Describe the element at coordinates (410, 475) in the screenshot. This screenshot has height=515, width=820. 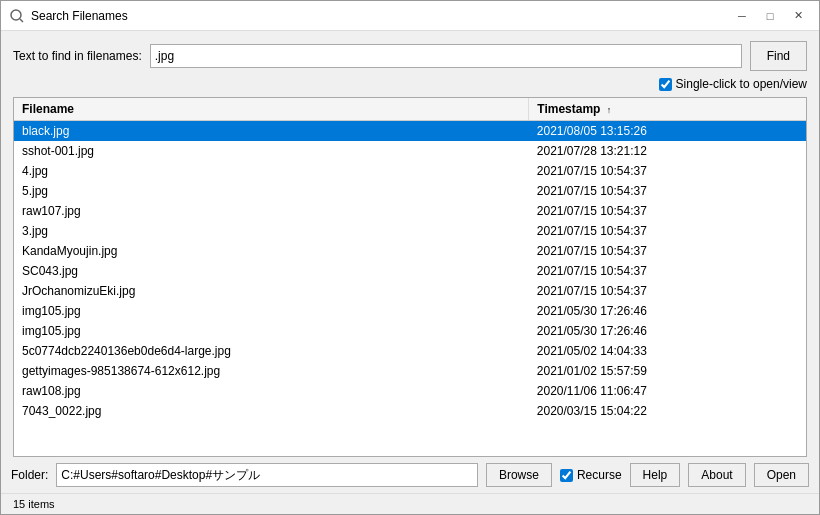
I see `bottom-bar: Folder: Browse Recurse Help About Open` at that location.